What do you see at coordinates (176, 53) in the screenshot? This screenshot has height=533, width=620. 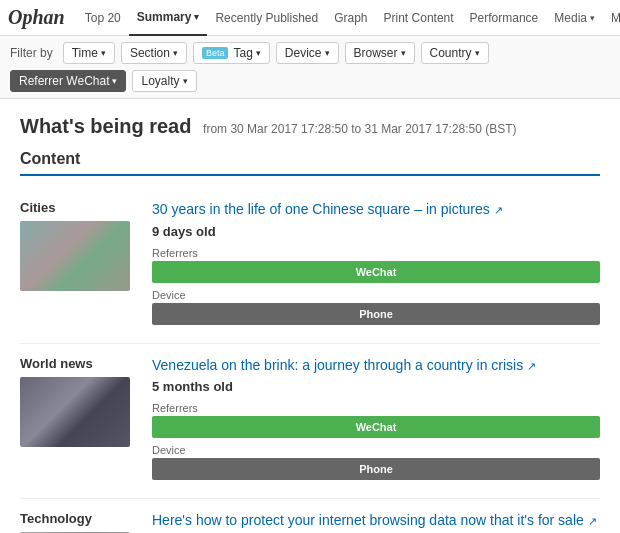 I see `section-arrow: ▾` at bounding box center [176, 53].